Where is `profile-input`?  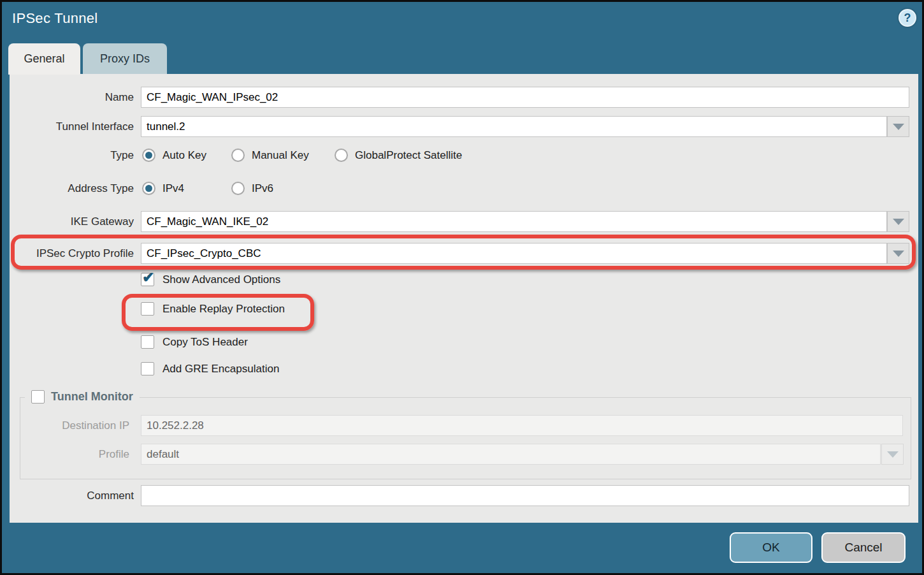 profile-input is located at coordinates (511, 454).